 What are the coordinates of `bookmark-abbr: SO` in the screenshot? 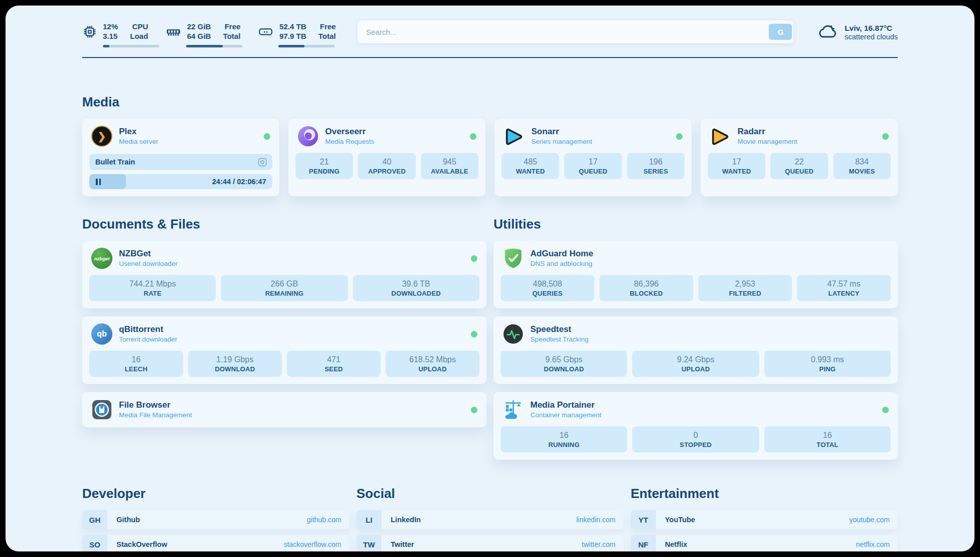 It's located at (95, 543).